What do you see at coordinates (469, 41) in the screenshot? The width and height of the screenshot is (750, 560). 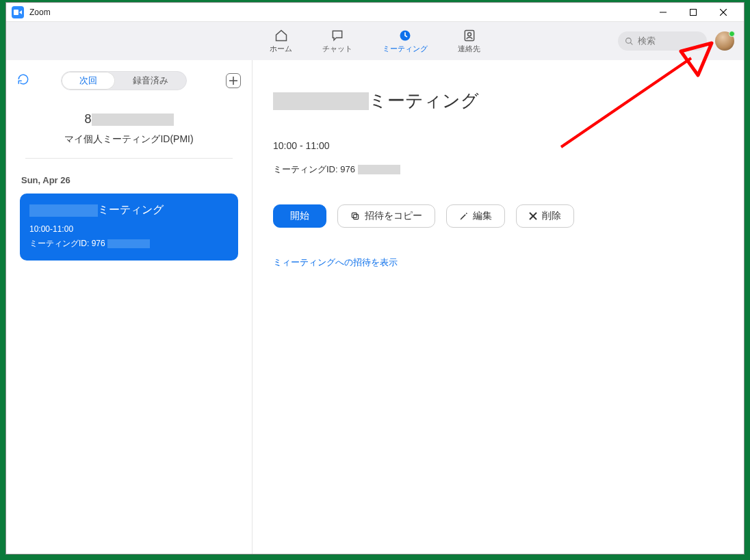 I see `tab-contact: 連絡先` at bounding box center [469, 41].